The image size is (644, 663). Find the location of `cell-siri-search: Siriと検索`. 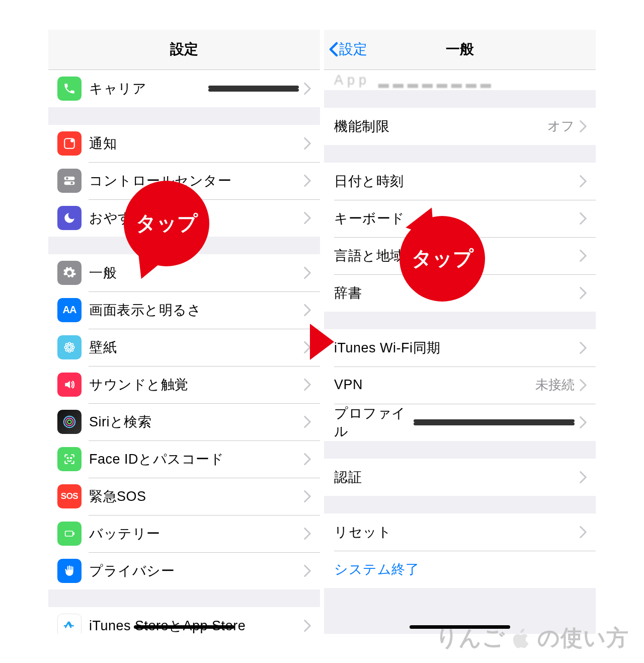

cell-siri-search: Siriと検索 is located at coordinates (184, 422).